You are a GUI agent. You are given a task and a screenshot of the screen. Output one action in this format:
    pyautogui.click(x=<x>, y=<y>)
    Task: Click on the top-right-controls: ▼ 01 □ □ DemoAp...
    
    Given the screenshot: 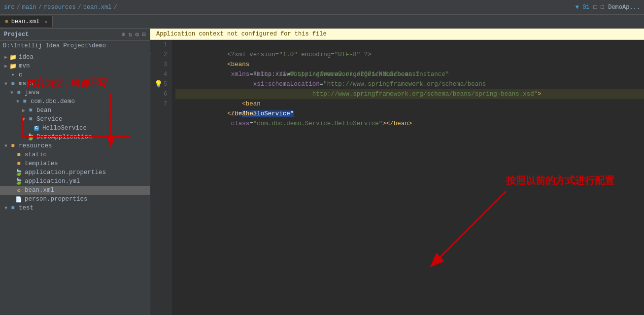 What is the action you would take?
    pyautogui.click(x=608, y=7)
    